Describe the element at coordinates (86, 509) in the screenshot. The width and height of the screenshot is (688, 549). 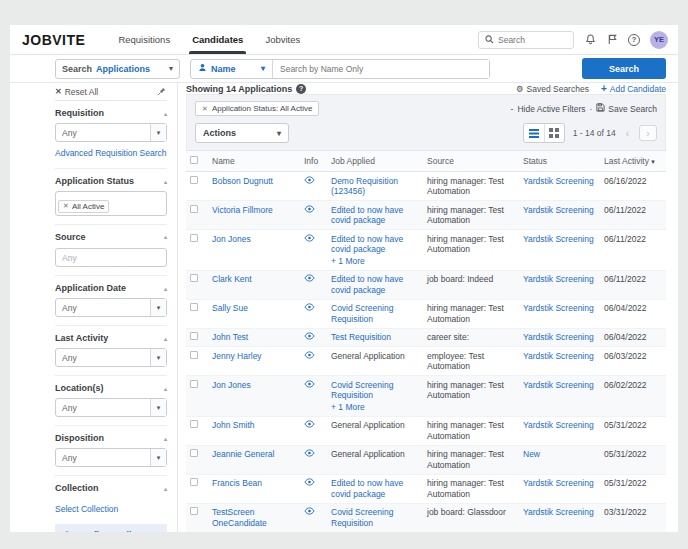
I see `select-collection-link: Select Collection` at that location.